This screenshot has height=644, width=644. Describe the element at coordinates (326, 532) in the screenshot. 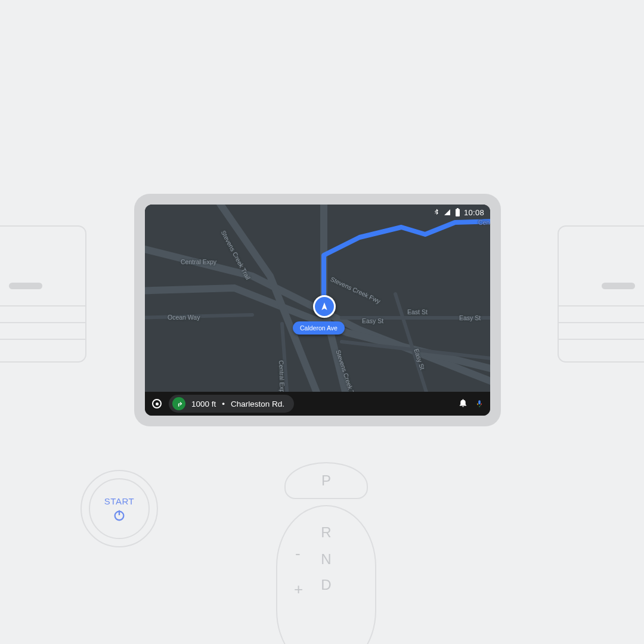

I see `gear-reverse-label: R` at that location.